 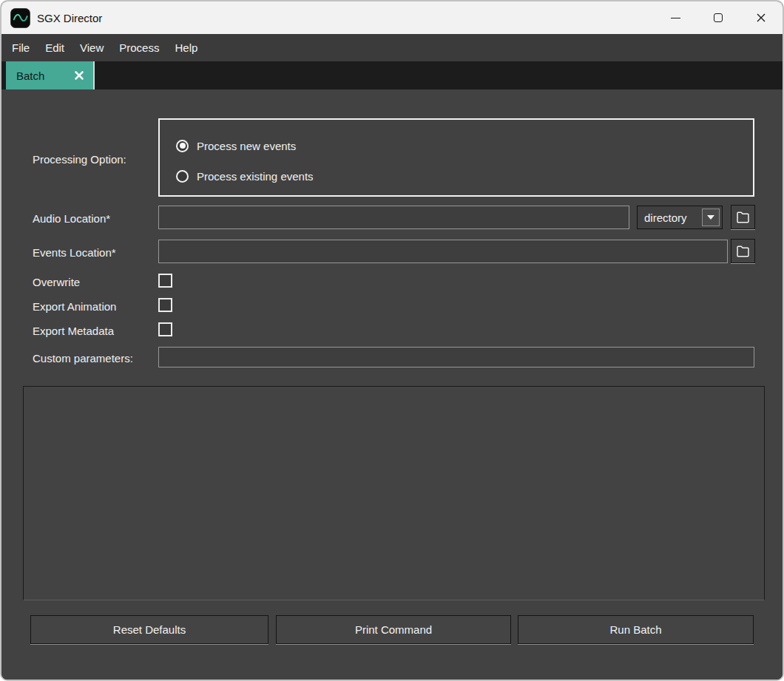 I want to click on minimize-icon, so click(x=676, y=18).